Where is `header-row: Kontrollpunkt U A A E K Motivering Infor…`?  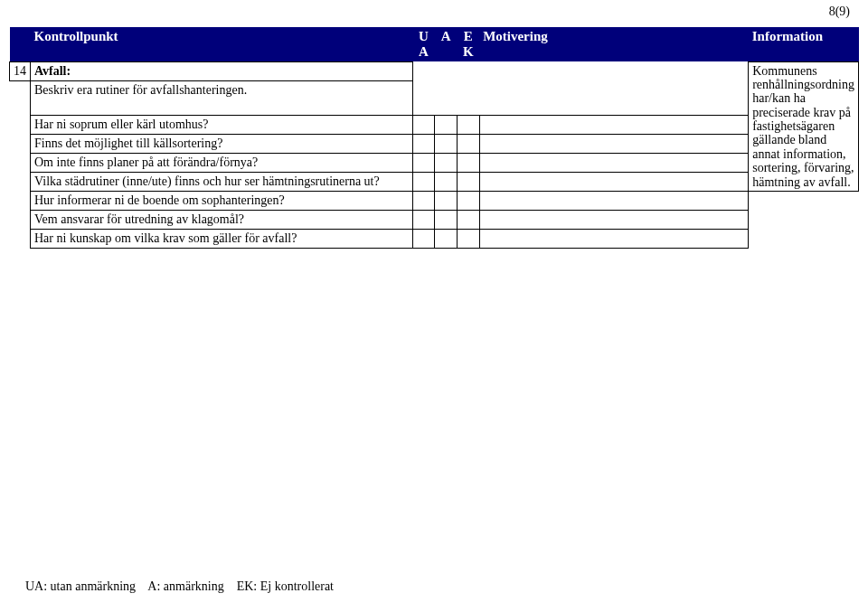 header-row: Kontrollpunkt U A A E K Motivering Infor… is located at coordinates (434, 44).